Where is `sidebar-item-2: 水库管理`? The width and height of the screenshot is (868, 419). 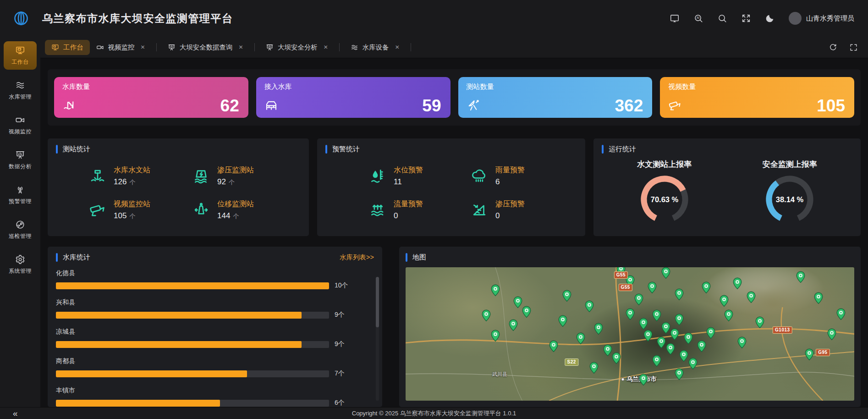
sidebar-item-2: 水库管理 is located at coordinates (20, 90).